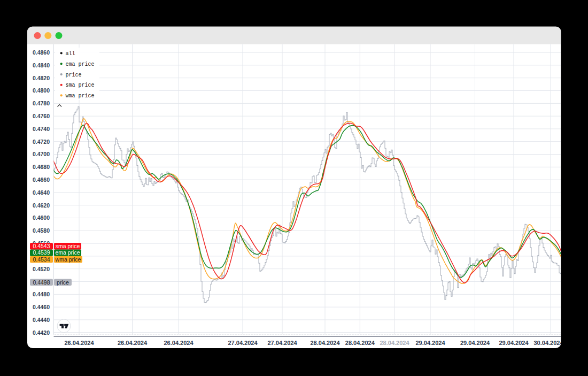 The width and height of the screenshot is (588, 376). I want to click on svg-text: 0.4600, so click(41, 218).